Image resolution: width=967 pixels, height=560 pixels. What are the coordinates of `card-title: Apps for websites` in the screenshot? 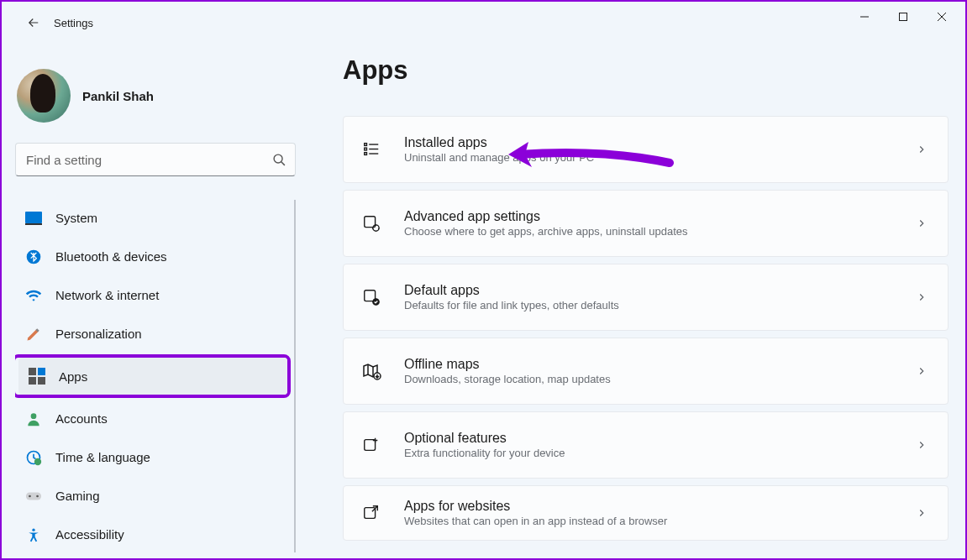 It's located at (660, 506).